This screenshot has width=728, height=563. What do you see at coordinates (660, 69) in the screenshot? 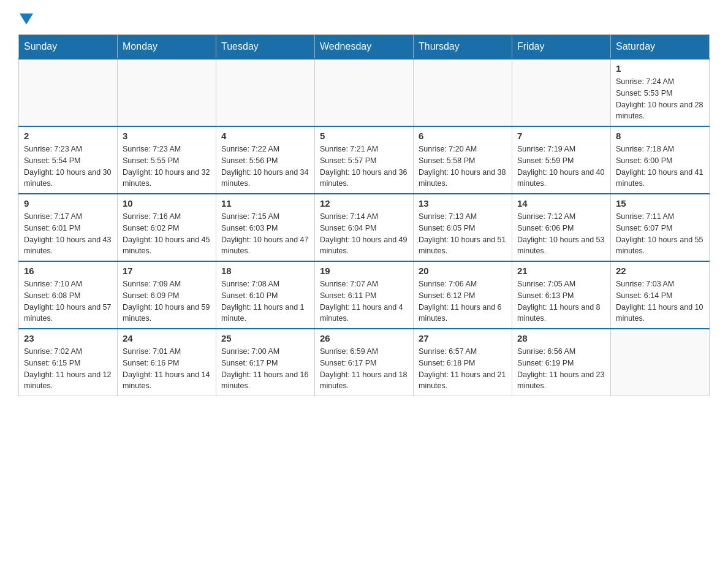
I see `day-number: 1` at bounding box center [660, 69].